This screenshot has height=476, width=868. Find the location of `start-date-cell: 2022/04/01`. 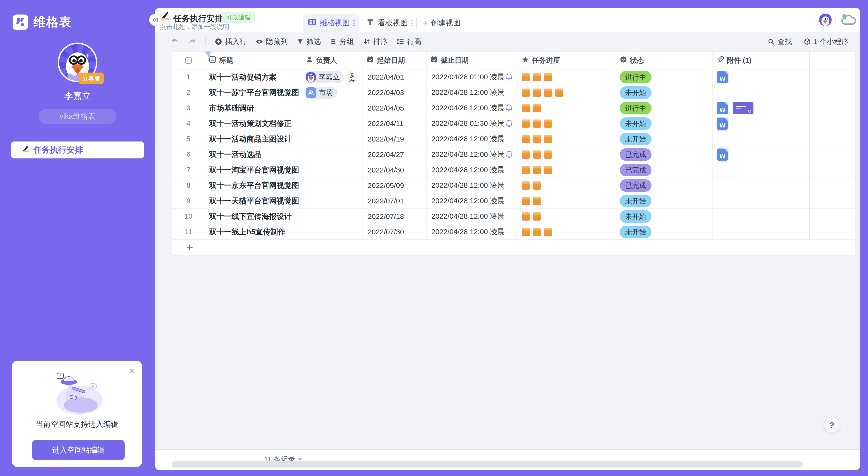

start-date-cell: 2022/04/01 is located at coordinates (395, 77).